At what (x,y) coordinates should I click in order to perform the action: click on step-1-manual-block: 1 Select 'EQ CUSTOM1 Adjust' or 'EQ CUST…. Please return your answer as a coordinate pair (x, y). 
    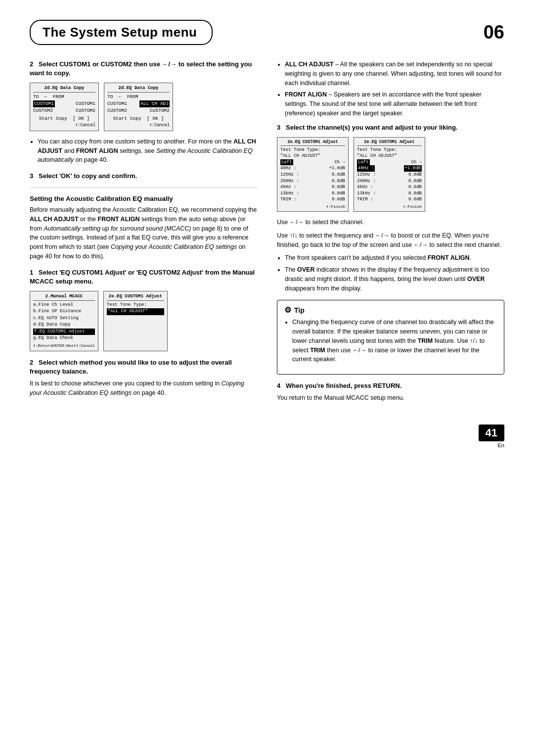
    Looking at the image, I should click on (143, 310).